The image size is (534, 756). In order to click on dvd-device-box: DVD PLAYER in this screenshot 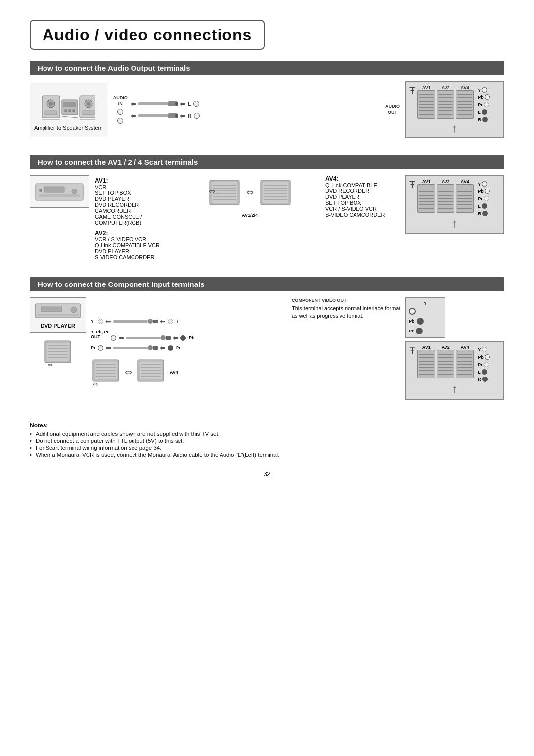, I will do `click(58, 315)`.